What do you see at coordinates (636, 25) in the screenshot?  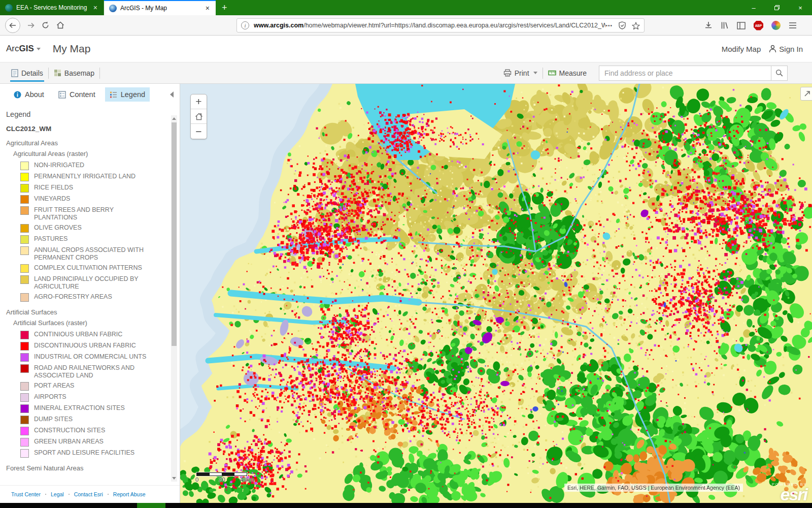 I see `bookmark-star-icon` at bounding box center [636, 25].